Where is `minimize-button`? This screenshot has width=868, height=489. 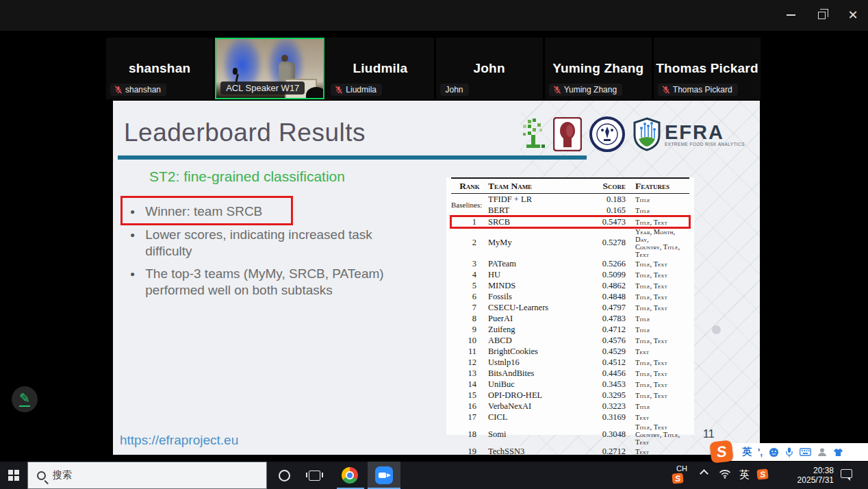 minimize-button is located at coordinates (791, 15).